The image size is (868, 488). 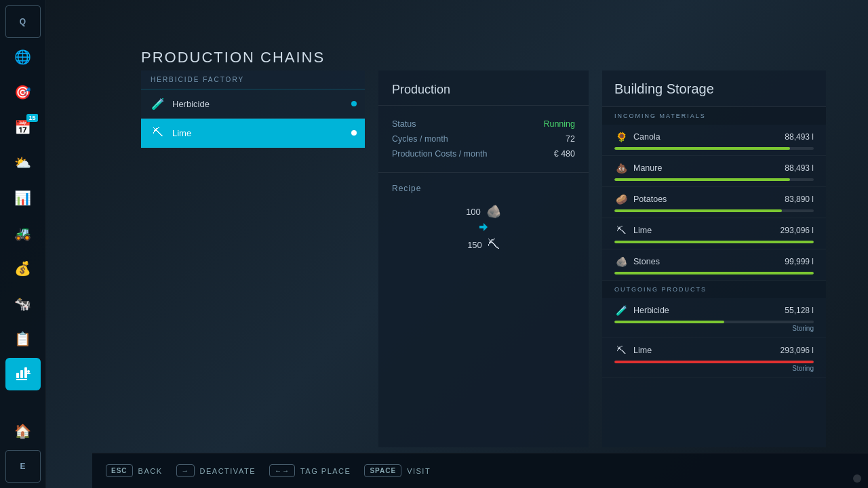 What do you see at coordinates (233, 58) in the screenshot?
I see `page-title: PRODUCTION CHAINS` at bounding box center [233, 58].